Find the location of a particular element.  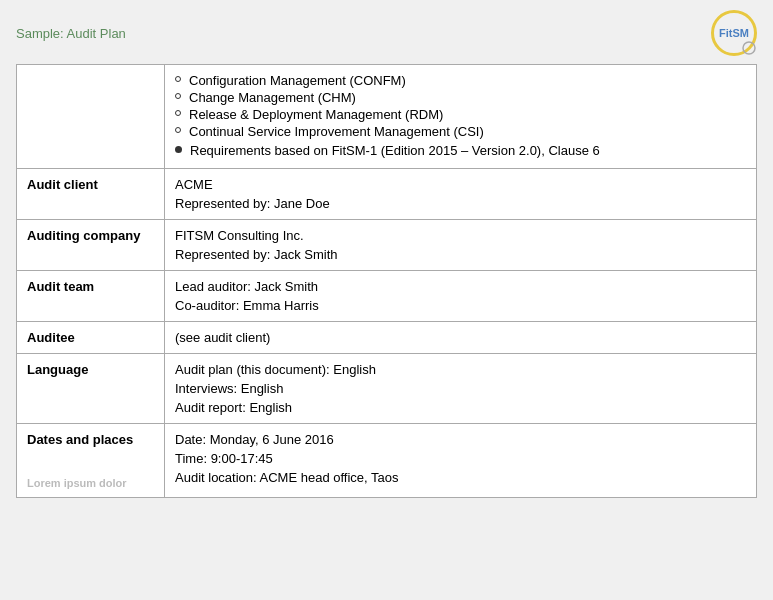

bullet-dot-icon is located at coordinates (178, 150).